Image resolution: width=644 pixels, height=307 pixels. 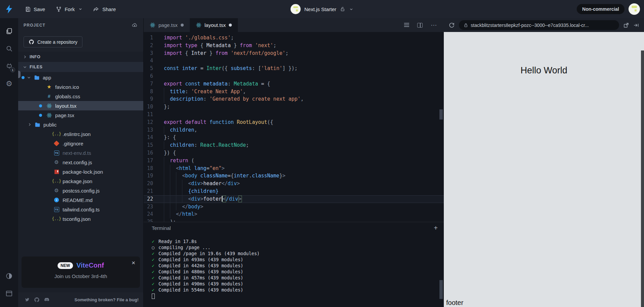 I want to click on code-line-2: 2import type { Metadata } from 'next';, so click(x=294, y=46).